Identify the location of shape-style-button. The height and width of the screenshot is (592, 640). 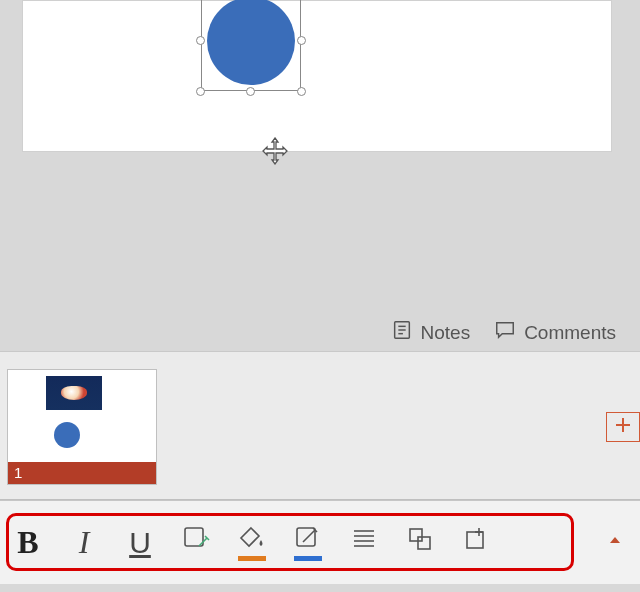
(196, 543).